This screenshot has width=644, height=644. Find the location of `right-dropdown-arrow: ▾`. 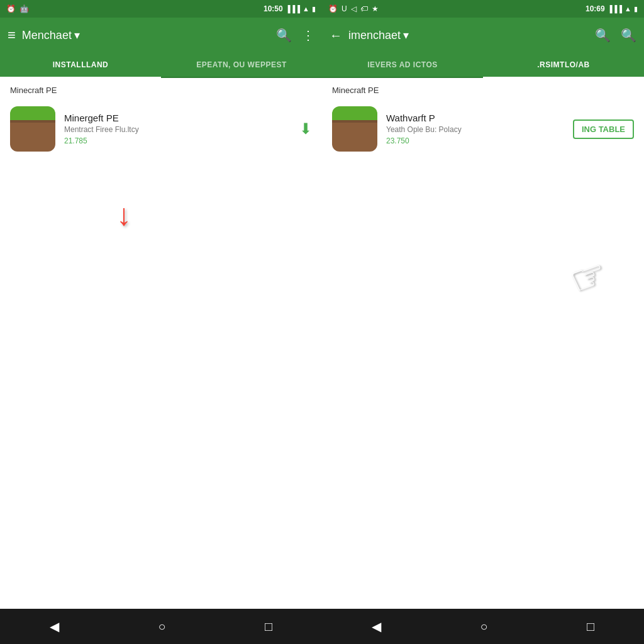

right-dropdown-arrow: ▾ is located at coordinates (406, 35).